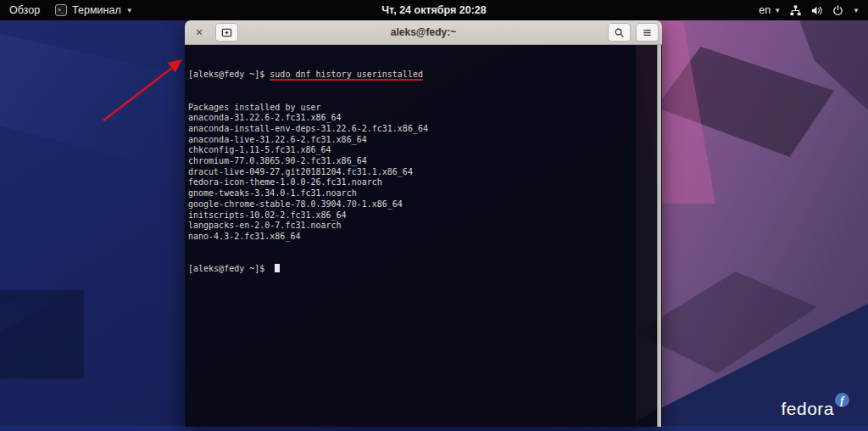 The image size is (868, 431). I want to click on terminal-titlebar: × aleks@fedy:~, so click(424, 32).